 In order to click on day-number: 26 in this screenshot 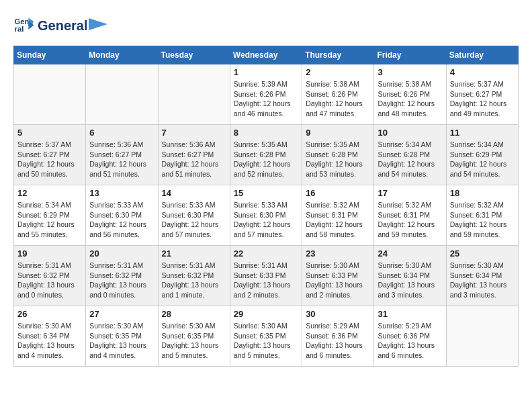, I will do `click(50, 314)`.